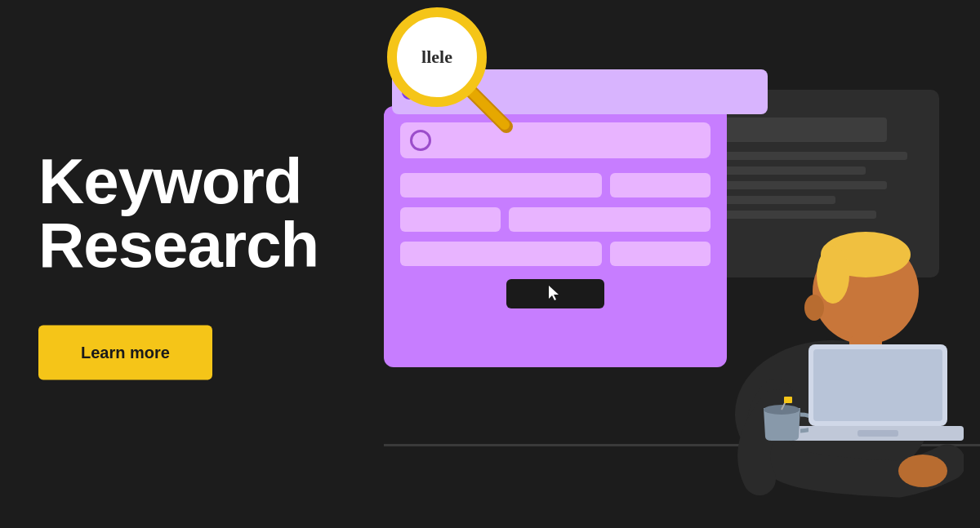 This screenshot has width=980, height=528. Describe the element at coordinates (178, 264) in the screenshot. I see `text-section: Keyword Research Learn more` at that location.